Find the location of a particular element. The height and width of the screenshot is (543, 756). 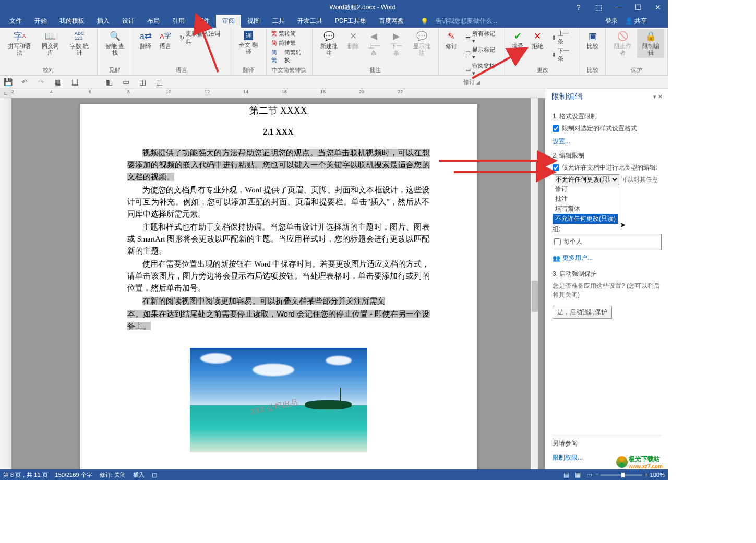

status-page: 第 8 页，共 11 页 is located at coordinates (26, 475).